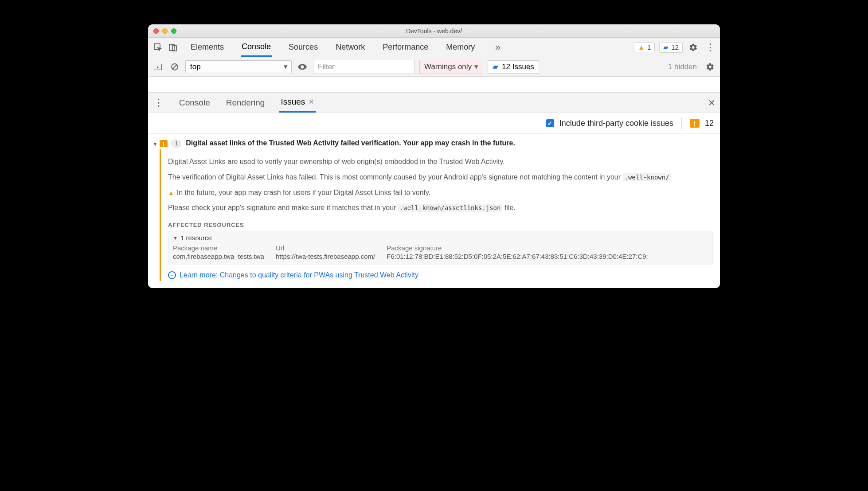 The height and width of the screenshot is (491, 868). Describe the element at coordinates (441, 177) in the screenshot. I see `issue-paragraph: The verification of Digital Asset Links …` at that location.